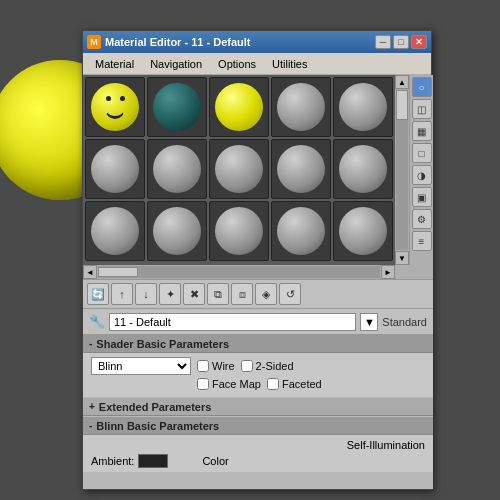 The height and width of the screenshot is (500, 500). What do you see at coordinates (257, 64) in the screenshot?
I see `menubar: Material Navigation Options Utilities` at bounding box center [257, 64].